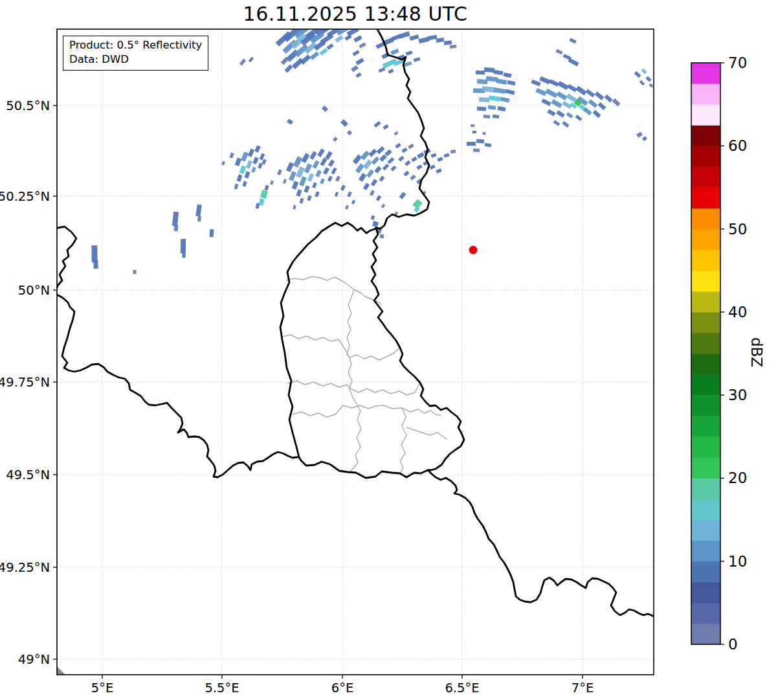  I want to click on map-corner-artifact, so click(61, 671).